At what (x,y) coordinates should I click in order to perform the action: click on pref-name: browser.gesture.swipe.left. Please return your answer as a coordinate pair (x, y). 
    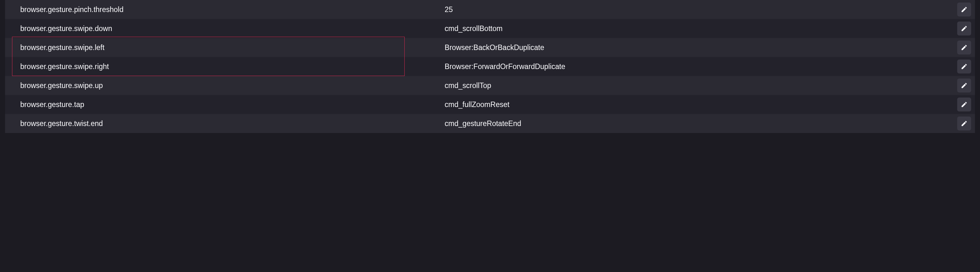
    Looking at the image, I should click on (223, 48).